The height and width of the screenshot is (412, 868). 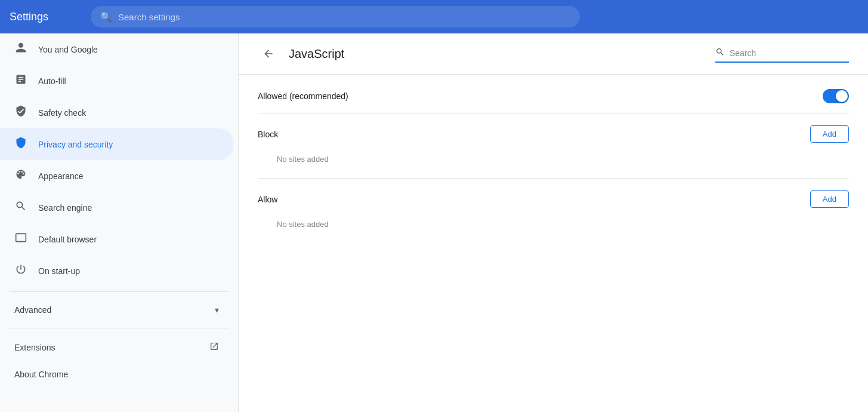 What do you see at coordinates (554, 54) in the screenshot?
I see `content-header: JavaScript` at bounding box center [554, 54].